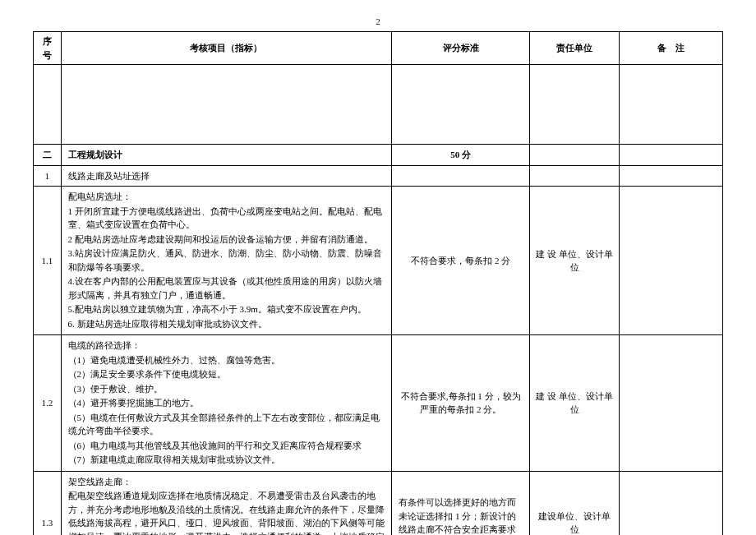 This screenshot has height=535, width=756. Describe the element at coordinates (378, 21) in the screenshot. I see `page-number: 2` at that location.